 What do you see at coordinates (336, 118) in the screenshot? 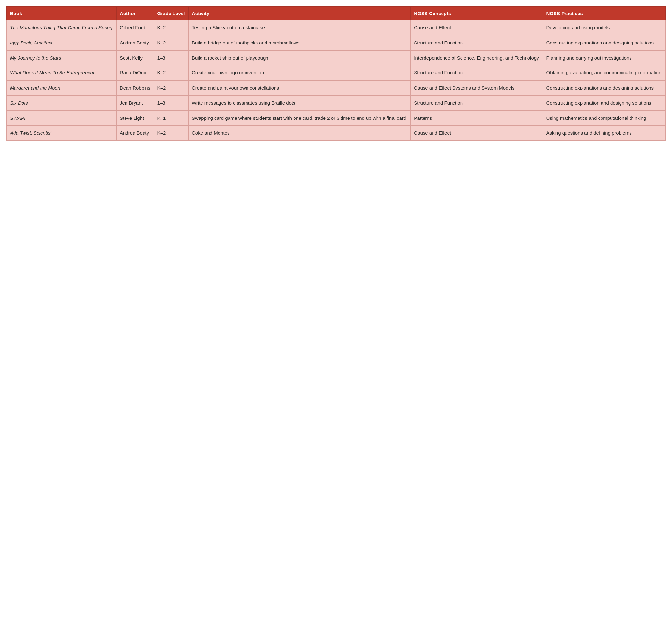
I see `table-row: SWAP!Steve LightK–1Swapping card game wh…` at bounding box center [336, 118].